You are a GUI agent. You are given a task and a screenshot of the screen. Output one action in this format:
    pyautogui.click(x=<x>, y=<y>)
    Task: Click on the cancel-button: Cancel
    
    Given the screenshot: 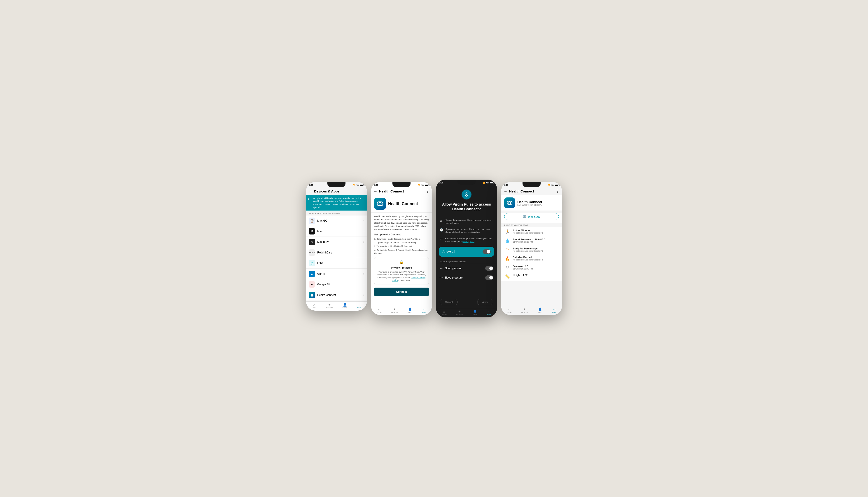 What is the action you would take?
    pyautogui.click(x=449, y=302)
    